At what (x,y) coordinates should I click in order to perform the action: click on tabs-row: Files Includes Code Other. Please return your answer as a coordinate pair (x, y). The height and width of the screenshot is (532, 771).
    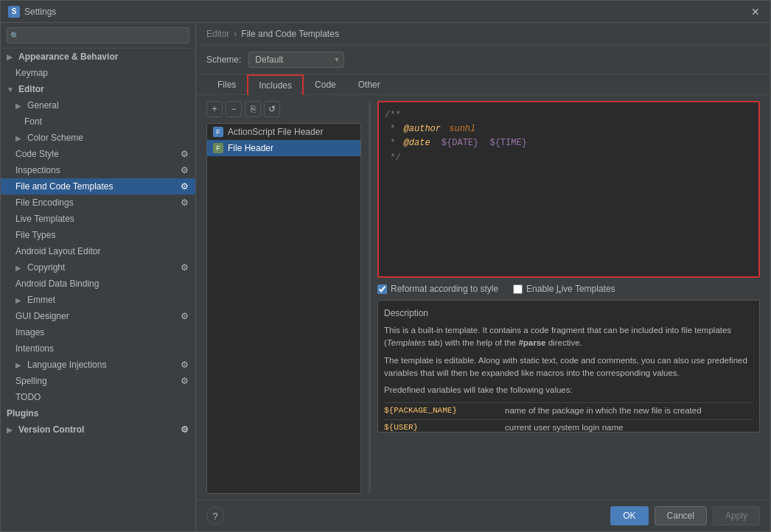
    Looking at the image, I should click on (484, 85).